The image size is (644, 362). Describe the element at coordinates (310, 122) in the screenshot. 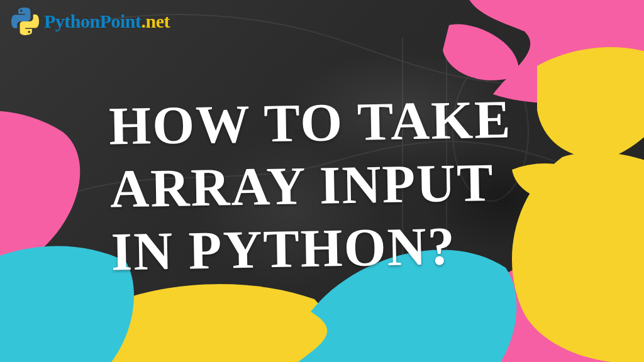

I see `headline-line-1: HOW TO TAKE` at that location.